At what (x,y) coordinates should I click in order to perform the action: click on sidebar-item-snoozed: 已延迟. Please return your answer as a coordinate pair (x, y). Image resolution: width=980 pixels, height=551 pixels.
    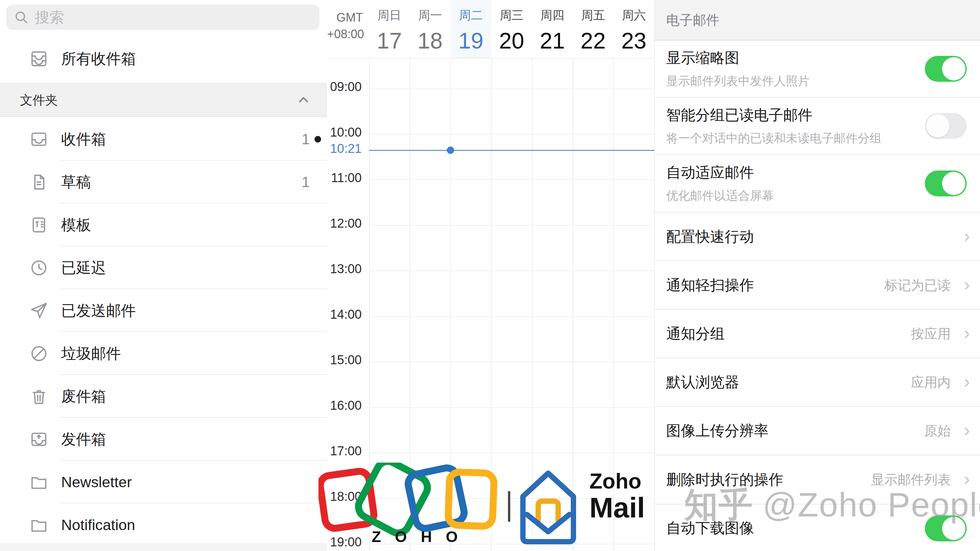
    Looking at the image, I should click on (164, 268).